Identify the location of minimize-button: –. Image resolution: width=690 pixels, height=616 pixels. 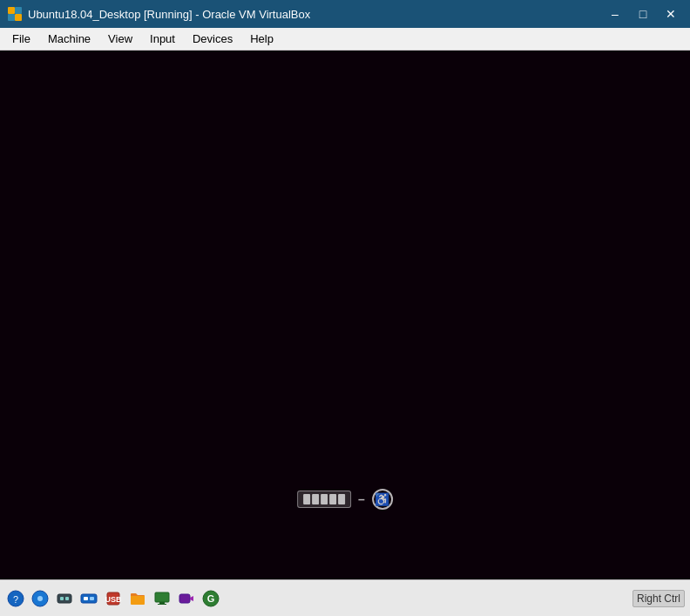
(615, 14).